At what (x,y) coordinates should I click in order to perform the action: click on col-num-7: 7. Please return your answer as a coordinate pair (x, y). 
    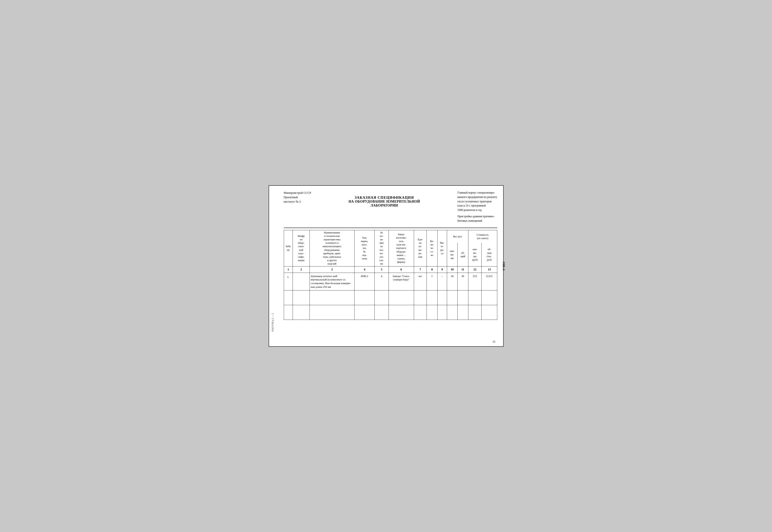
    Looking at the image, I should click on (420, 269).